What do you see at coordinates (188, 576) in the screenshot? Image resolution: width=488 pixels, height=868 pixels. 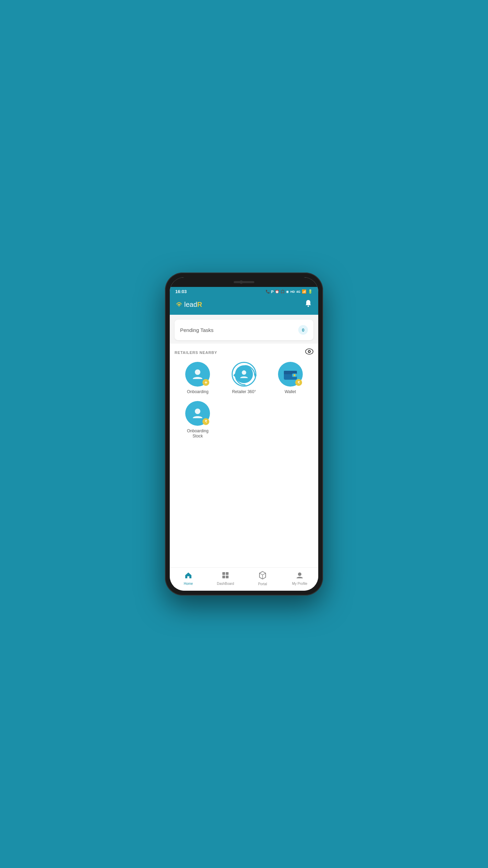 I see `home-icon` at bounding box center [188, 576].